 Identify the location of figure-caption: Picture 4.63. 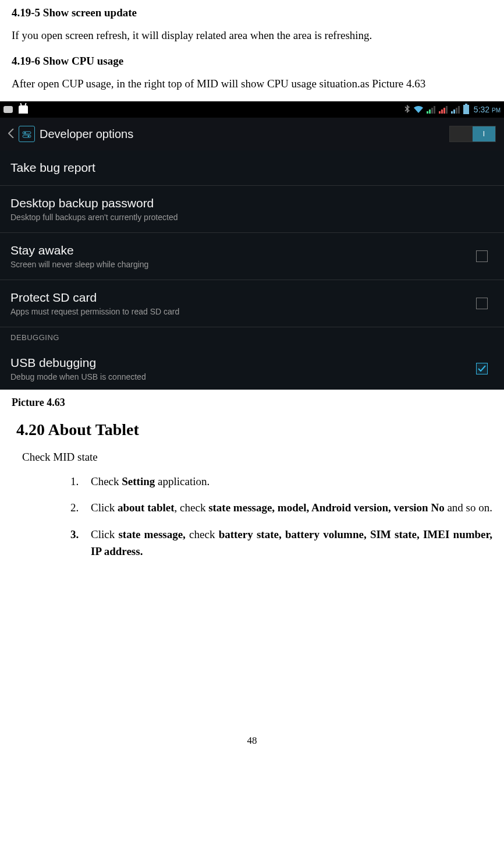
(252, 403).